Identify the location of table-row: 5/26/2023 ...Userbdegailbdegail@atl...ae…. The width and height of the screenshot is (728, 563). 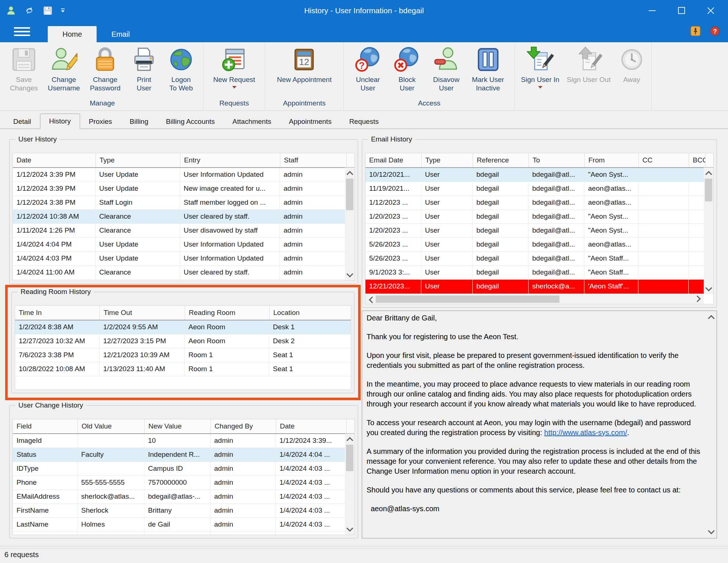
(535, 245).